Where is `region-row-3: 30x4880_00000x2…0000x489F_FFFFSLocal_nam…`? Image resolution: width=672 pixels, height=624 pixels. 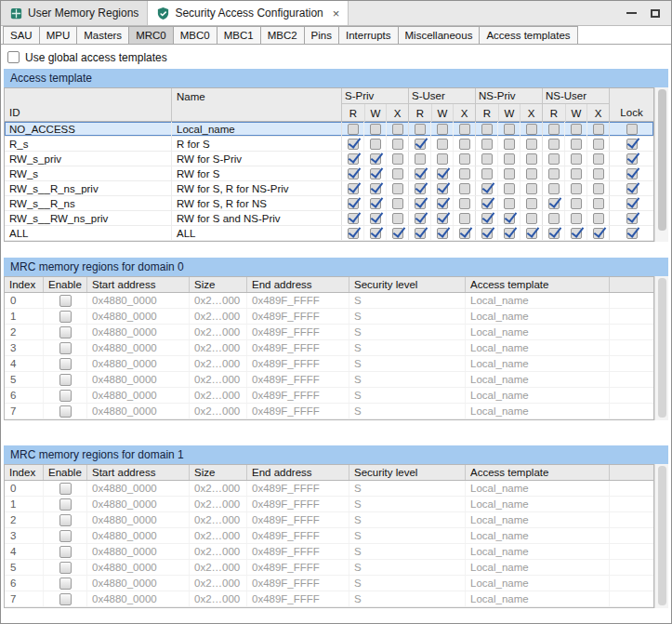 region-row-3: 30x4880_00000x2…0000x489F_FFFFSLocal_nam… is located at coordinates (329, 536).